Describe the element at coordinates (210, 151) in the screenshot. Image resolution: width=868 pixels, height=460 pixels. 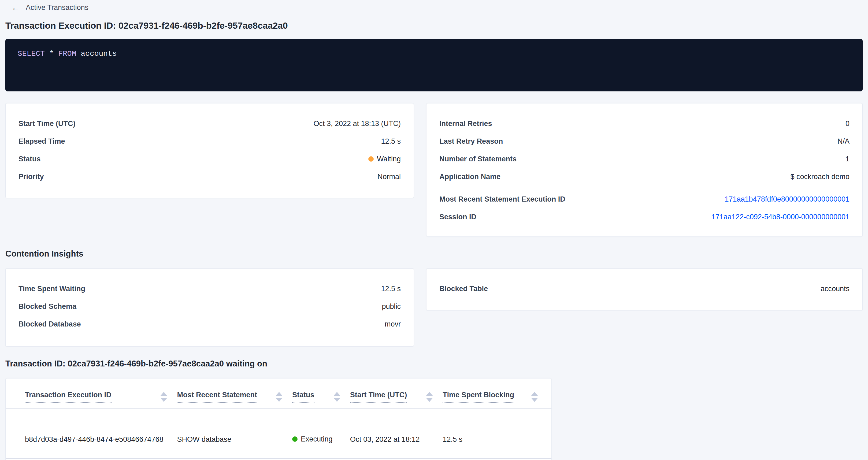
I see `transaction-summary-card: Start Time (UTC) Oct 3, 2022 at 18:13 (U…` at that location.